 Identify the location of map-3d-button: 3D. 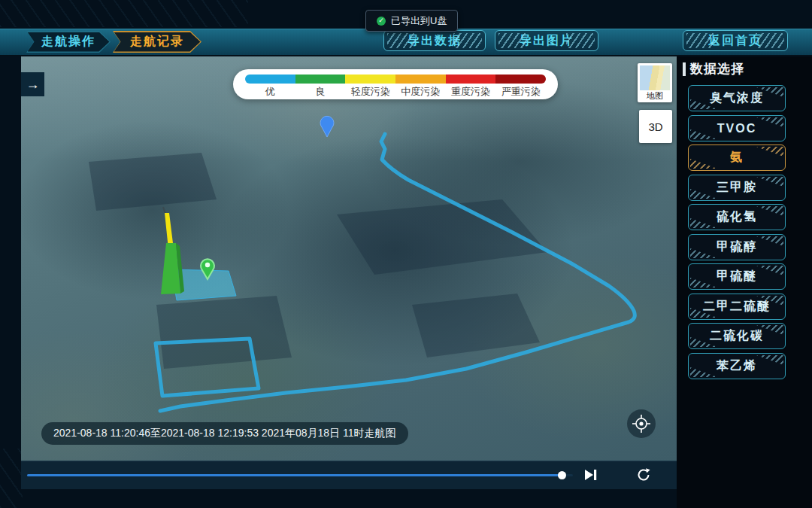
(656, 126).